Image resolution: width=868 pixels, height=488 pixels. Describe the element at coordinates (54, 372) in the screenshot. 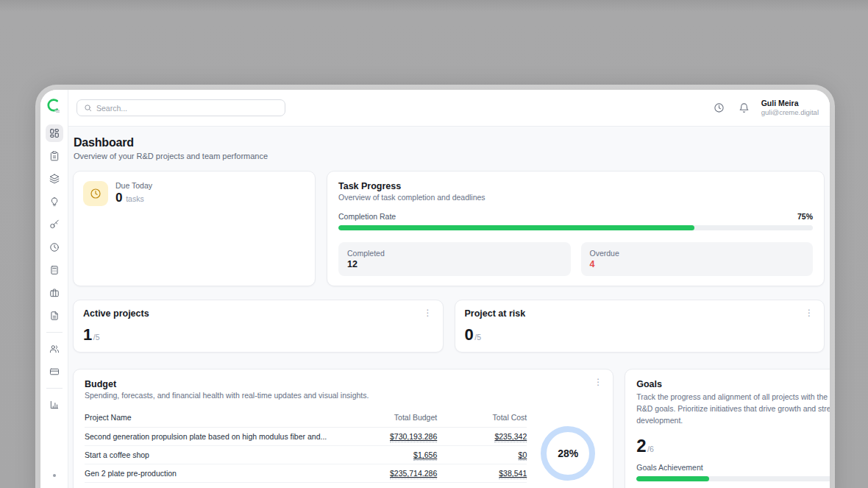

I see `credit-card-icon` at that location.